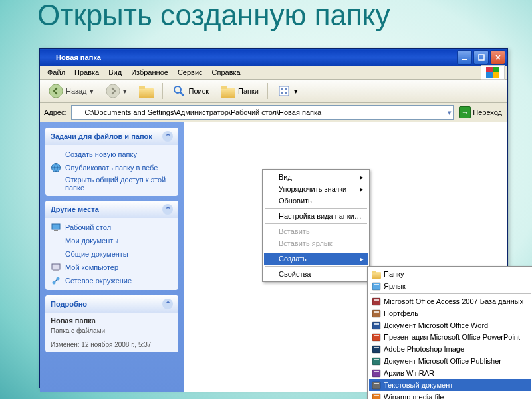  I want to click on details-modified: Изменен: 12 ноября 2008 г., 5:37, so click(112, 344).